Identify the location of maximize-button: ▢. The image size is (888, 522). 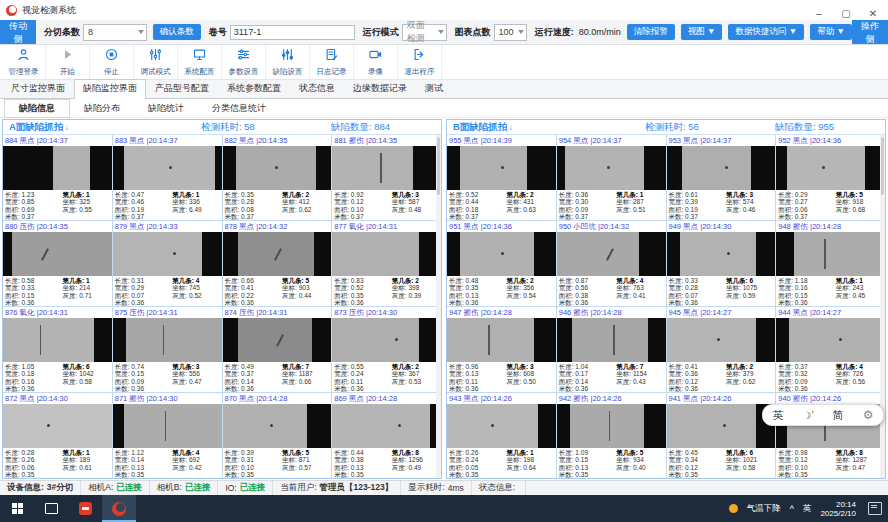
(846, 14).